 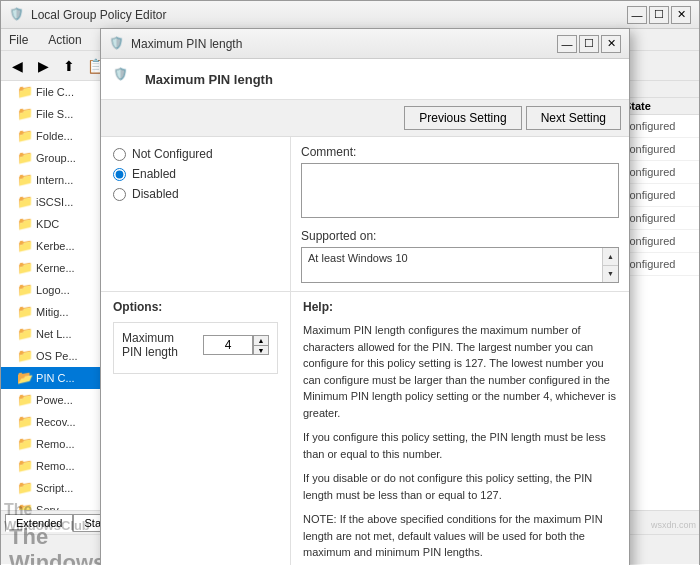 I want to click on option-input-group: ▲ ▼, so click(x=236, y=345).